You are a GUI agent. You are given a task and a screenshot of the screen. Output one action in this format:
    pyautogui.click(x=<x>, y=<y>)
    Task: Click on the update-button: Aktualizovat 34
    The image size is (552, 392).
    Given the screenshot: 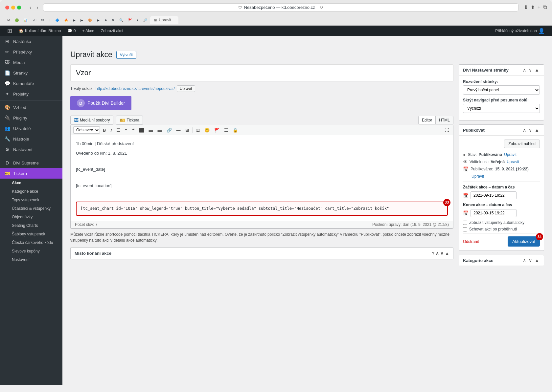 What is the action you would take?
    pyautogui.click(x=524, y=242)
    